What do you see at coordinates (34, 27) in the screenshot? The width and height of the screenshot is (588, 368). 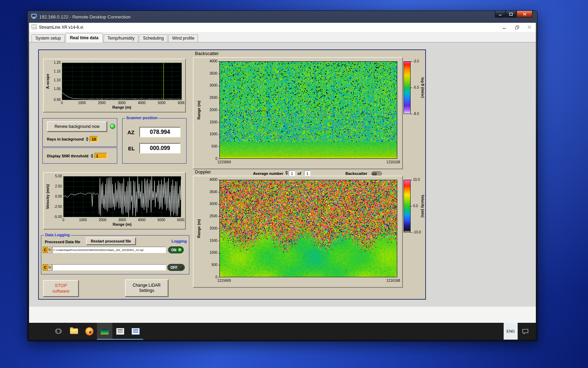 I see `vi-file-icon` at bounding box center [34, 27].